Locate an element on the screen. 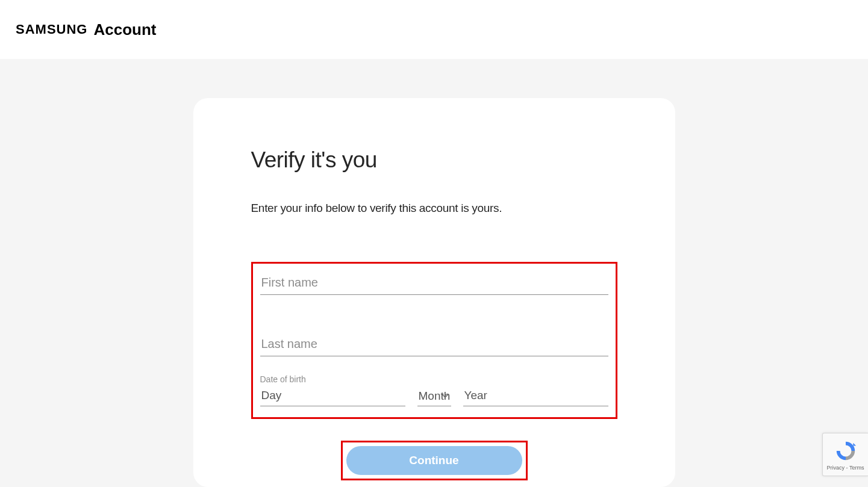 This screenshot has width=868, height=487. recaptcha-terms-link: Terms is located at coordinates (857, 468).